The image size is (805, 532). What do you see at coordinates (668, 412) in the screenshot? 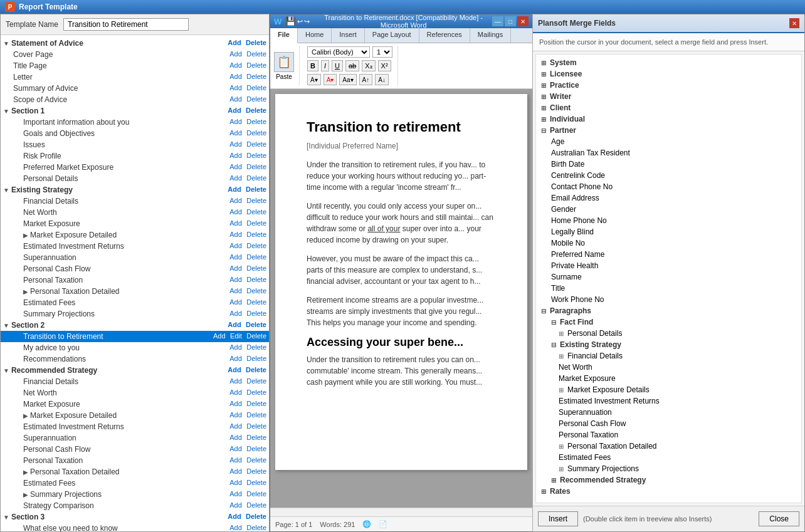
I see `merge-item-super-mf: Superannuation` at bounding box center [668, 412].